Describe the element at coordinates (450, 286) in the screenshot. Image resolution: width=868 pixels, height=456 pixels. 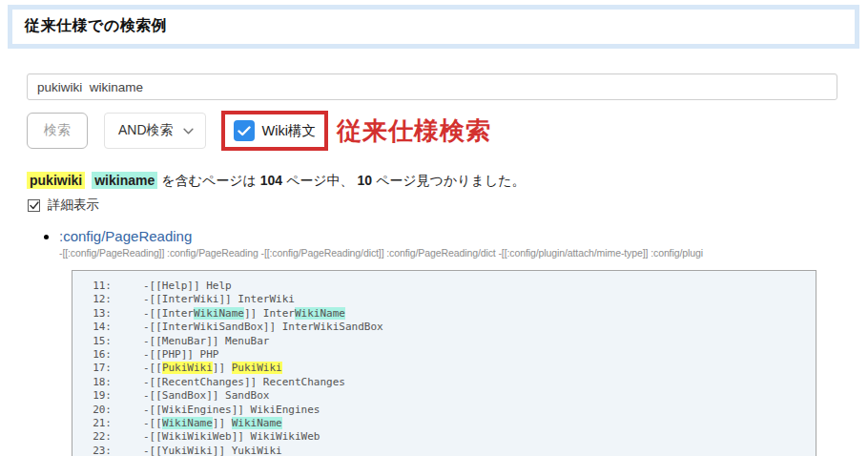
I see `code-line: 11:-[[Help]] Help` at that location.